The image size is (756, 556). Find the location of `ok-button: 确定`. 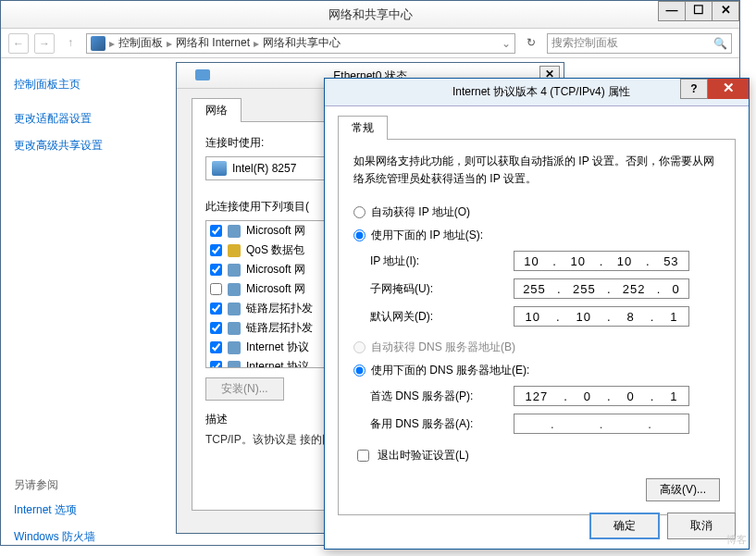

ok-button: 确定 is located at coordinates (625, 525).